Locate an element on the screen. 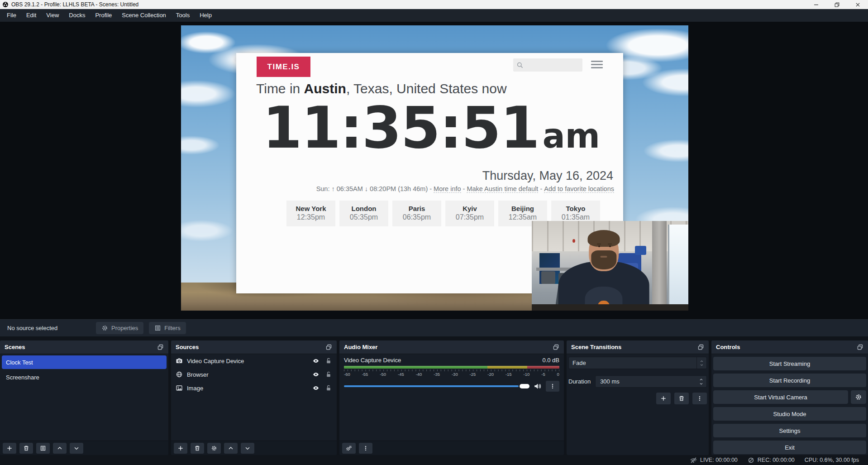  gears-icon is located at coordinates (349, 448).